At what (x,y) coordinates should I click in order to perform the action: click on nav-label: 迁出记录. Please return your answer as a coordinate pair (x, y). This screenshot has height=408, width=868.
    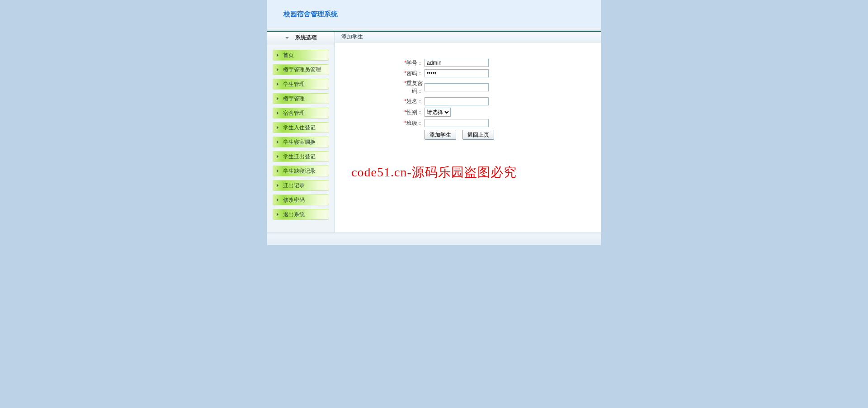
    Looking at the image, I should click on (294, 185).